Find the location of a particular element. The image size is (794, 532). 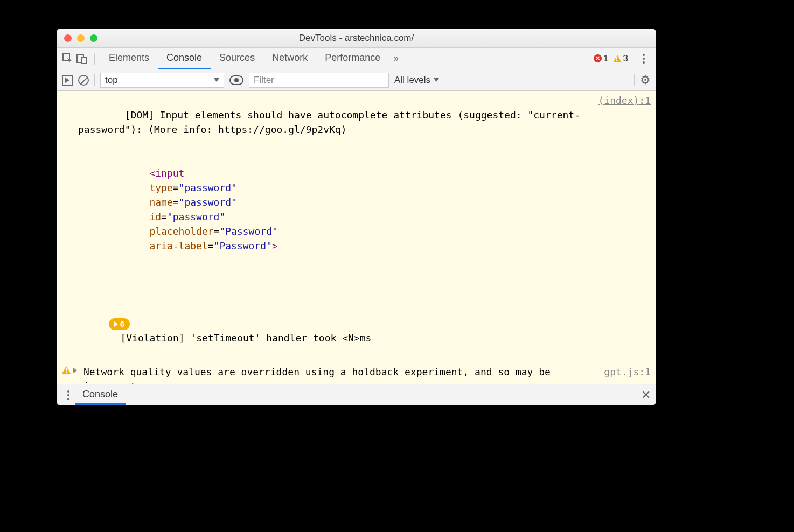

source-link: (index):1 is located at coordinates (624, 195).